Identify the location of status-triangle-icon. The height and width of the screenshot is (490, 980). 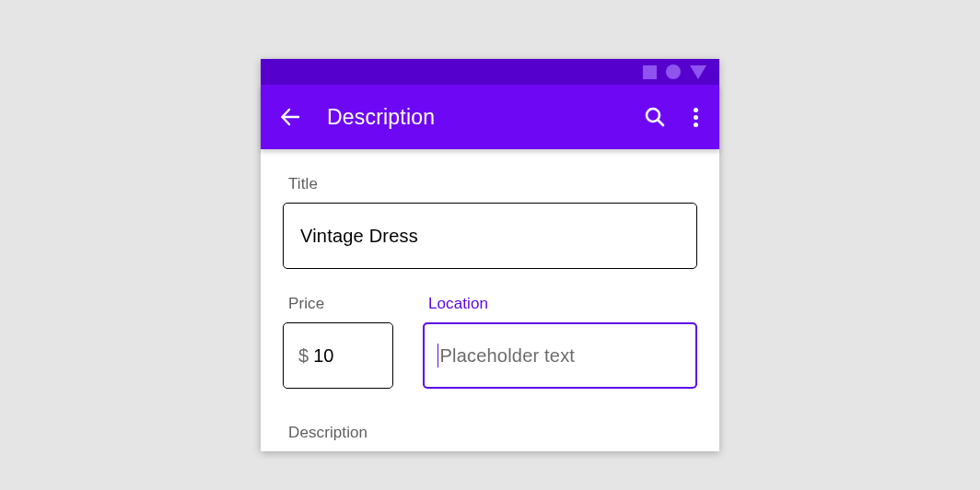
(698, 72).